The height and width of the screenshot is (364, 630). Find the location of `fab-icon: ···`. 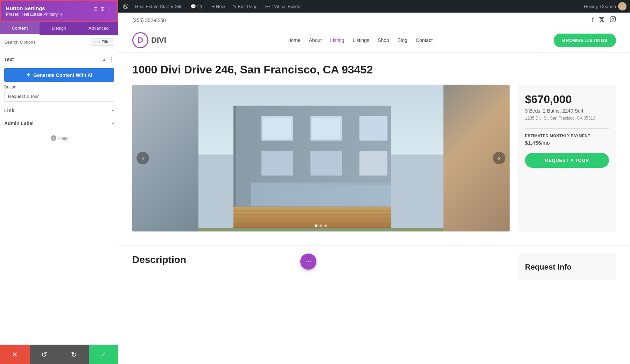

fab-icon: ··· is located at coordinates (308, 262).